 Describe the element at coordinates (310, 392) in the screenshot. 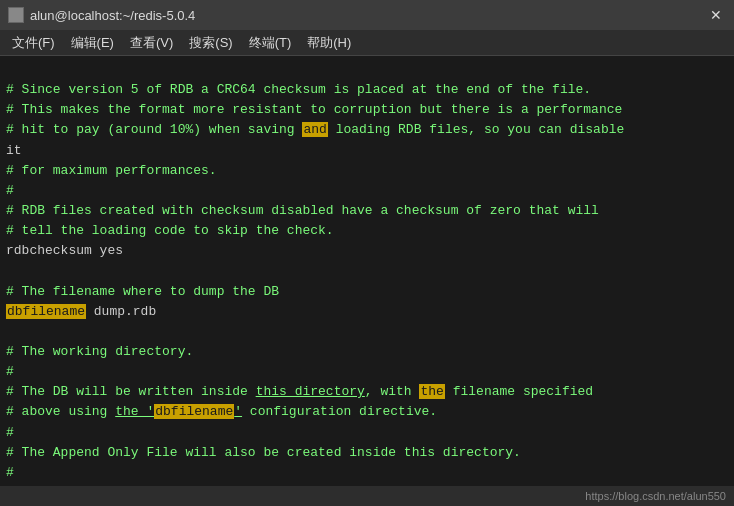

I see `underline-this: this directory` at that location.